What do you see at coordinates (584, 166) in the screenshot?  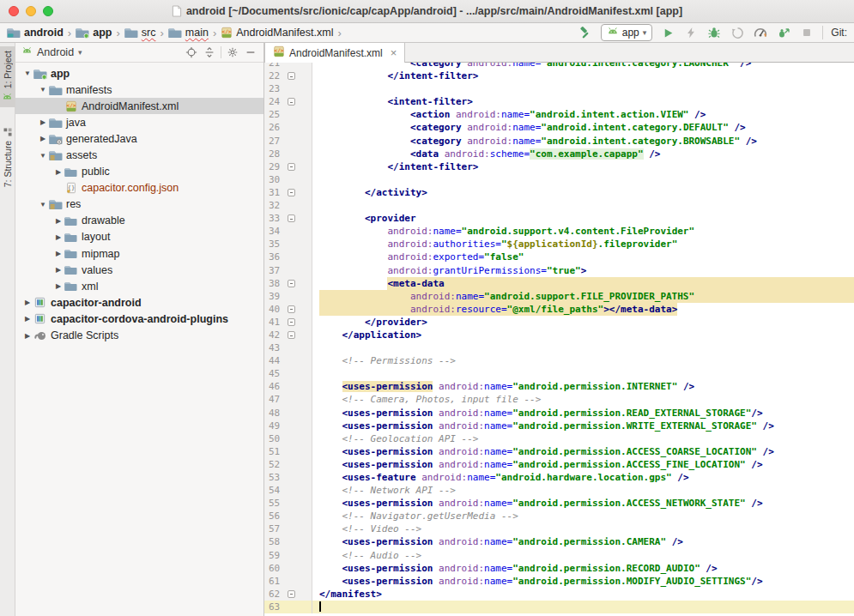 I see `code-text: </intent-filter>` at bounding box center [584, 166].